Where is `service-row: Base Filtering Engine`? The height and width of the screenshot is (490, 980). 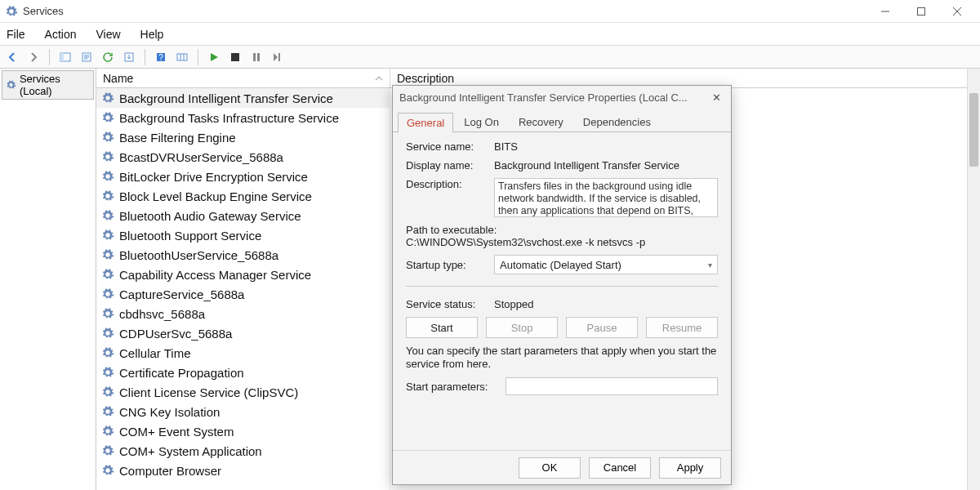 service-row: Base Filtering Engine is located at coordinates (243, 137).